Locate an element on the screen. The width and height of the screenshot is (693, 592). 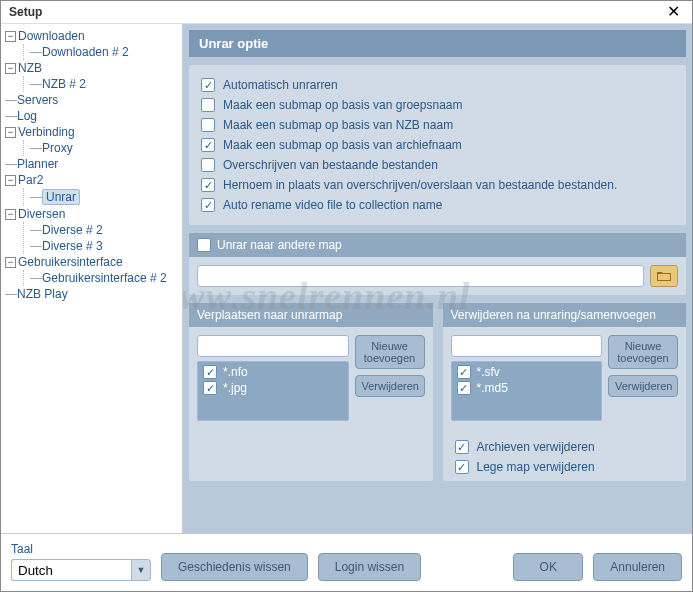
list-item-label: *.jpg is located at coordinates (235, 388).